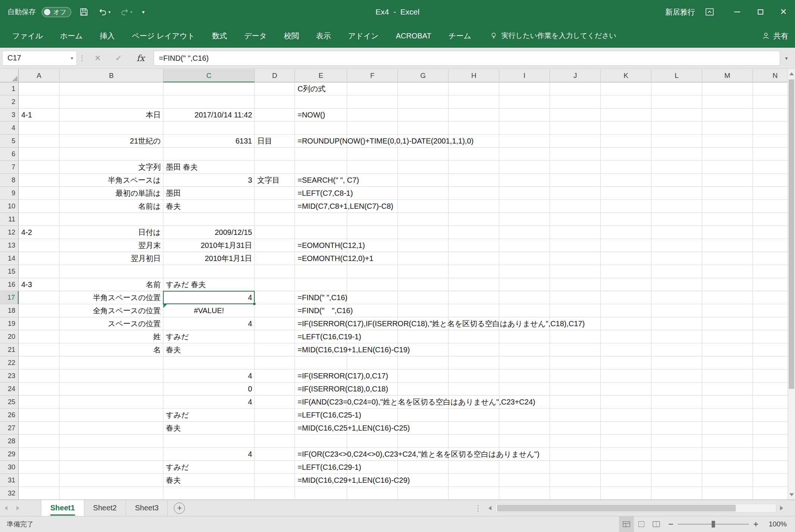 Image resolution: width=795 pixels, height=532 pixels. What do you see at coordinates (111, 167) in the screenshot?
I see `cell-B7: 文字列` at bounding box center [111, 167].